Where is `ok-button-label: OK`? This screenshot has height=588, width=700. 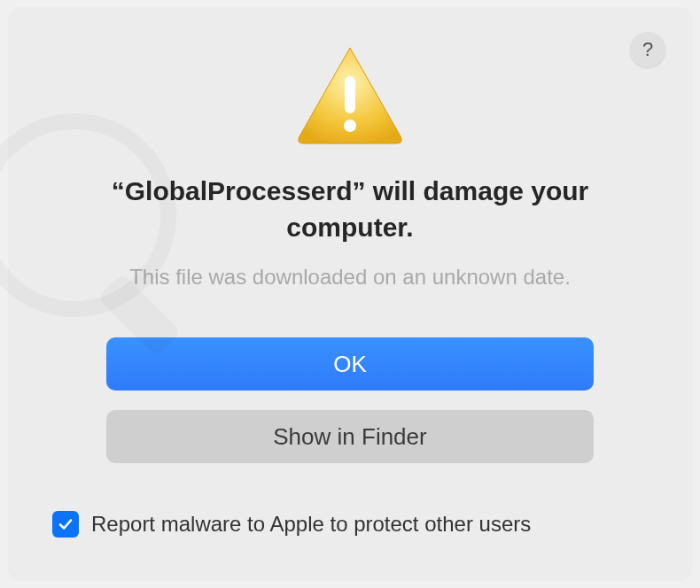
ok-button-label: OK is located at coordinates (350, 365).